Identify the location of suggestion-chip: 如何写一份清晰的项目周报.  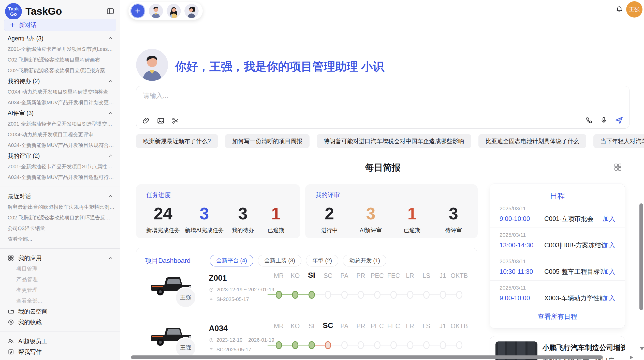
(267, 141).